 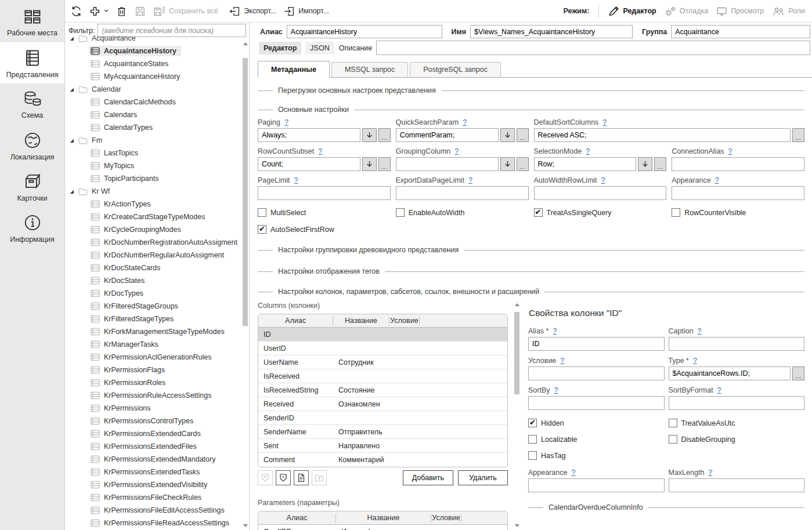 I want to click on mode-editor: Редактор, so click(x=632, y=12).